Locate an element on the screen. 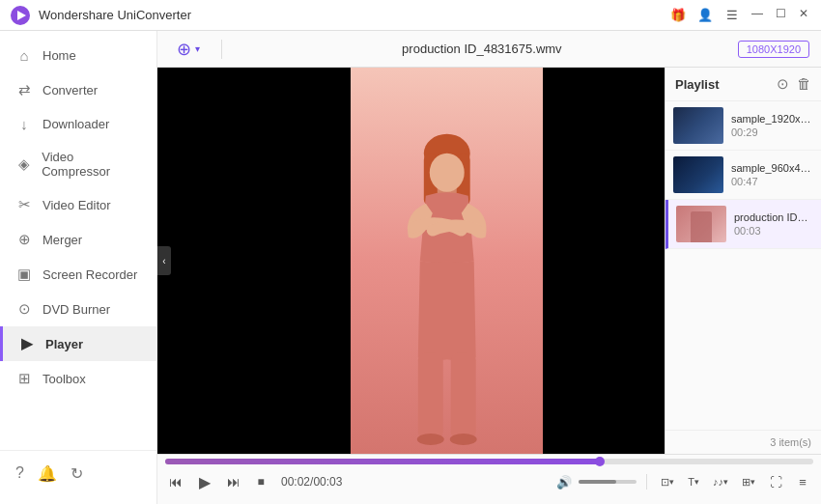  fullscreen-button: ⛶ is located at coordinates (776, 482).